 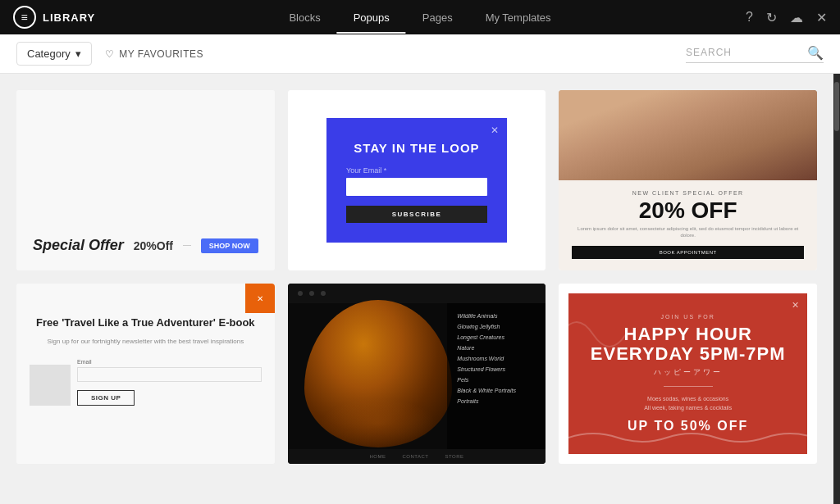 What do you see at coordinates (417, 215) in the screenshot?
I see `loop-subscribe-btn: SUBSCRIBE` at bounding box center [417, 215].